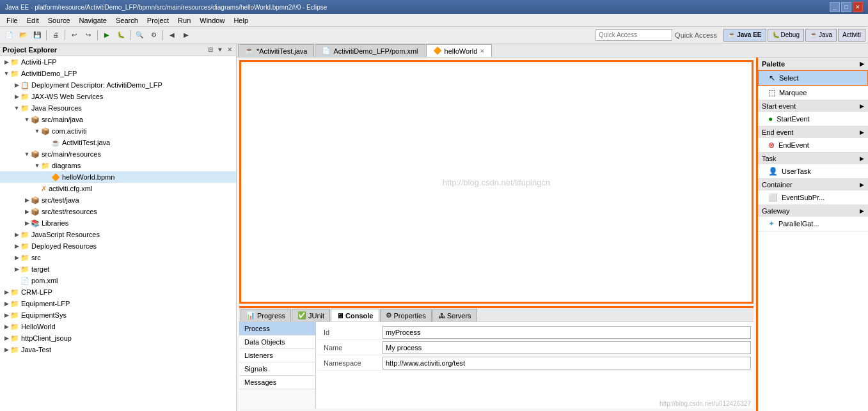  Describe the element at coordinates (118, 350) in the screenshot. I see `tree-item-java-test: ▶ 📁 Java-Test` at that location.